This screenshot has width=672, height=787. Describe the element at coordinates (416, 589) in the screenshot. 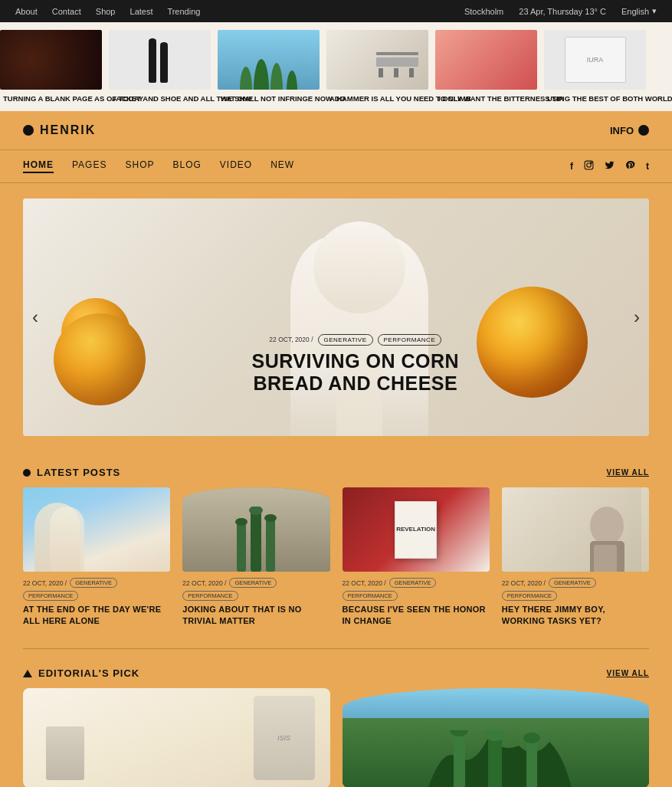

I see `post-meta-3: 22 OCT, 2020 / GENERATIVE PERFORMANCE` at that location.